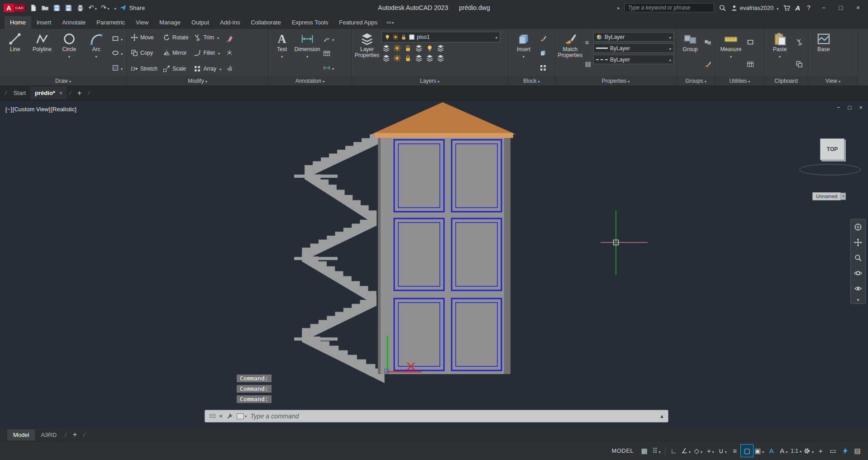 The height and width of the screenshot is (460, 868). What do you see at coordinates (453, 416) in the screenshot?
I see `command-input` at bounding box center [453, 416].